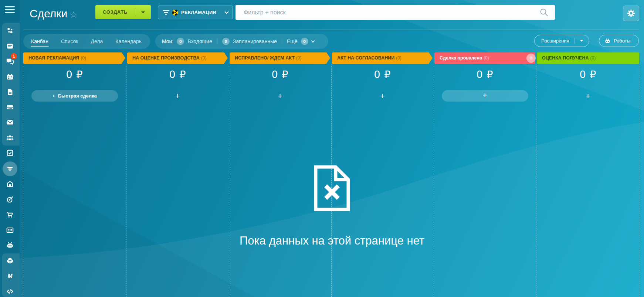 The width and height of the screenshot is (644, 297). What do you see at coordinates (75, 96) in the screenshot?
I see `stage-action-row: +Быстрая сделка` at bounding box center [75, 96].